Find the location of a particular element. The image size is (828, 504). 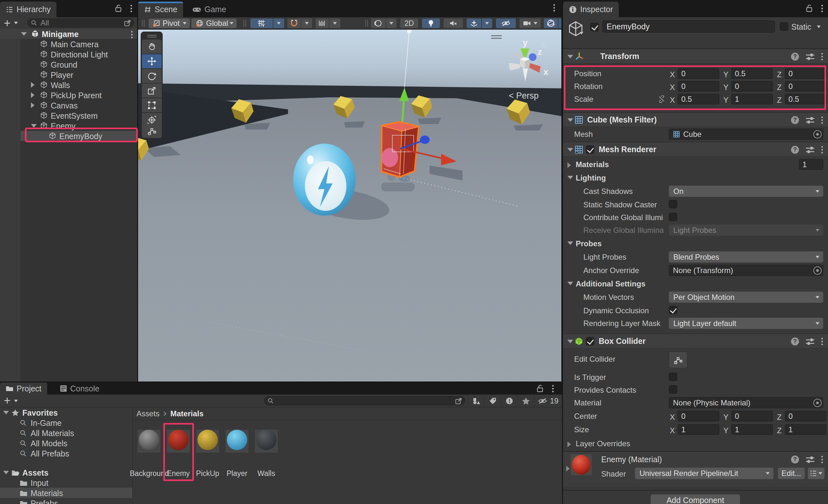

hierarchy-item-enemy: Enemy is located at coordinates (69, 126).